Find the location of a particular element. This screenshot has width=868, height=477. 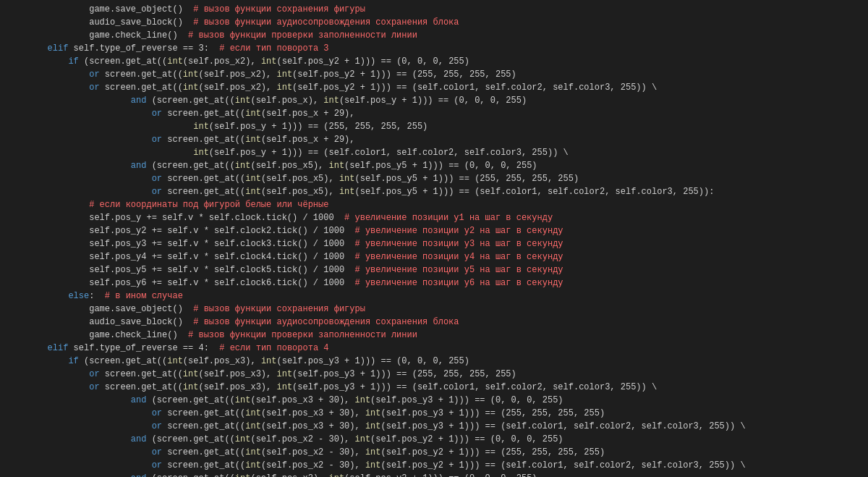

table-row: and (screen.get_at((int(self.pos_x2), in… is located at coordinates (434, 475).